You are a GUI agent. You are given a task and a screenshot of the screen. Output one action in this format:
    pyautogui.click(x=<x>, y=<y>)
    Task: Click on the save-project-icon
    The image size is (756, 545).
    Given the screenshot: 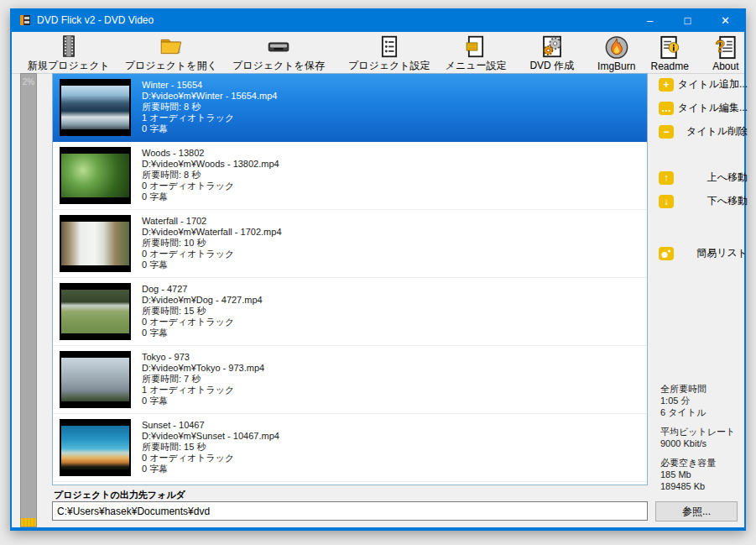 What is the action you would take?
    pyautogui.click(x=279, y=47)
    